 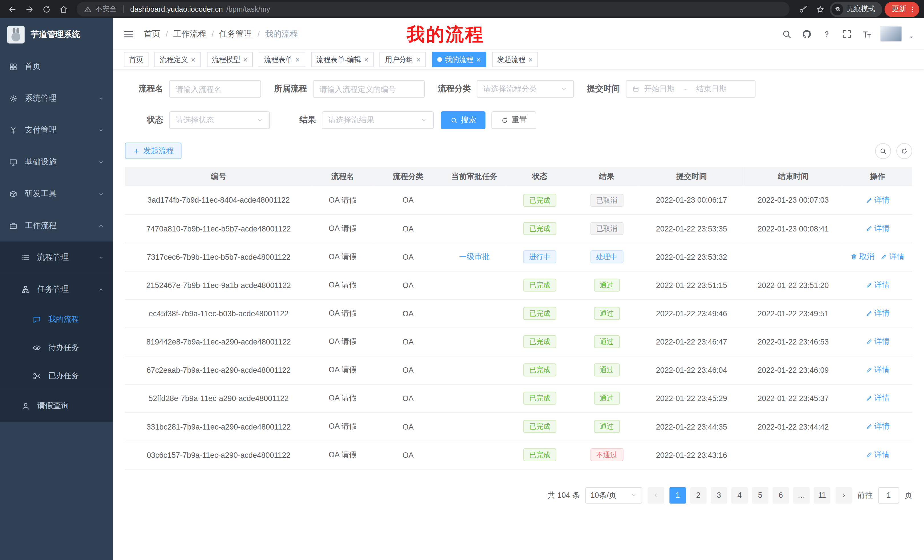 I want to click on tab-3: 流程表单×, so click(x=282, y=60).